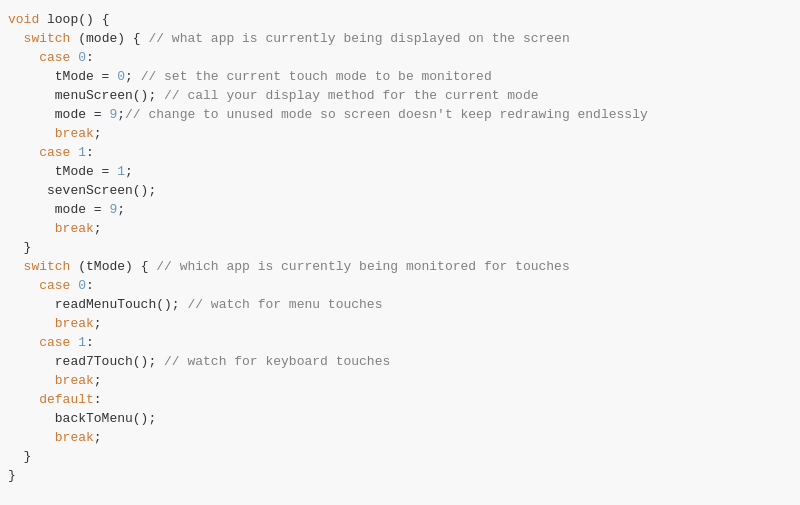  Describe the element at coordinates (289, 38) in the screenshot. I see `line-content: switch (mode) { // what app is currently…` at that location.